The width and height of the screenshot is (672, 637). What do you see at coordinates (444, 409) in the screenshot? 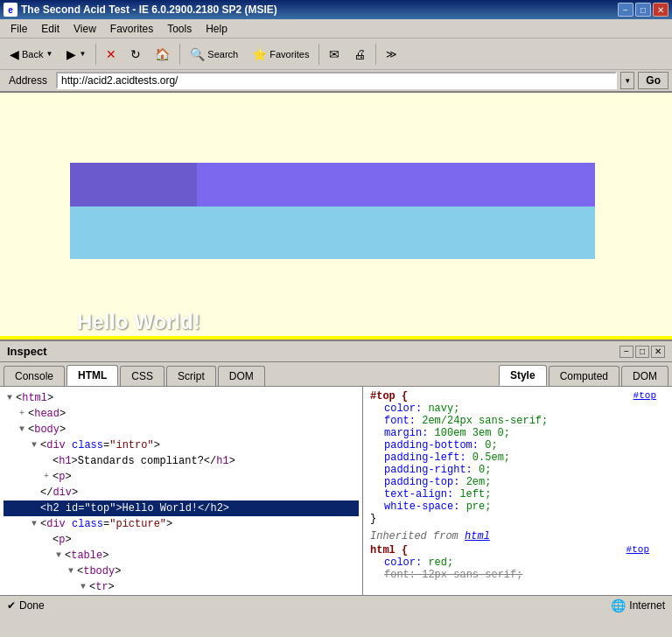
I see `style-color-val: navy;` at bounding box center [444, 409].